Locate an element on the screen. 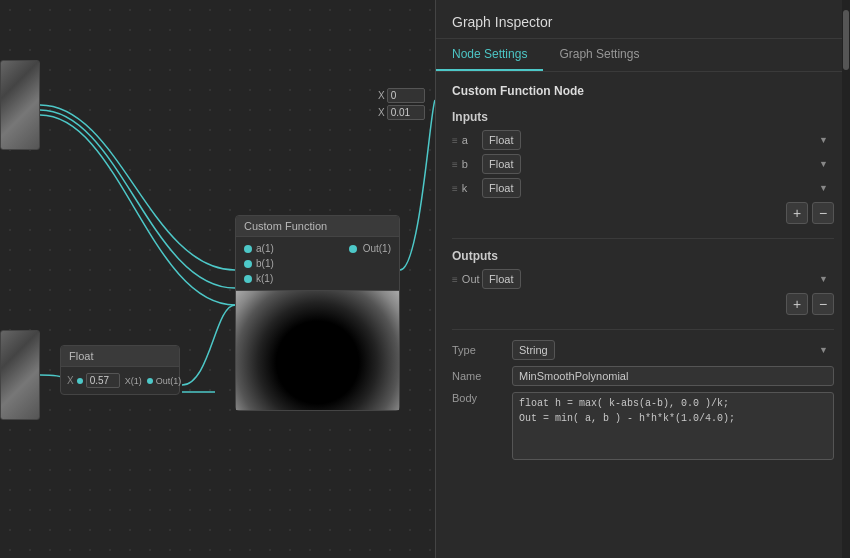 This screenshot has height=558, width=850. type-field-label: Type is located at coordinates (482, 350).